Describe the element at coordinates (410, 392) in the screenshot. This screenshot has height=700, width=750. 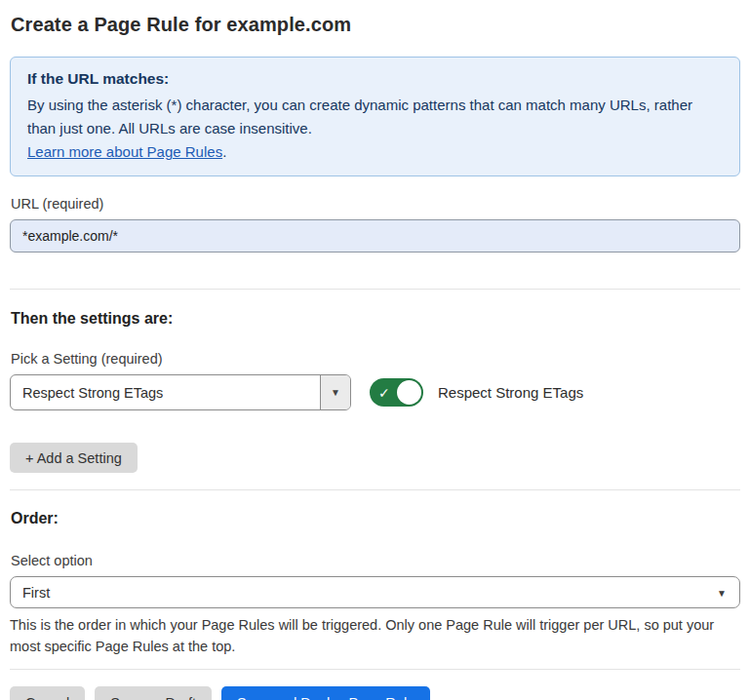
I see `toggle-knob` at that location.